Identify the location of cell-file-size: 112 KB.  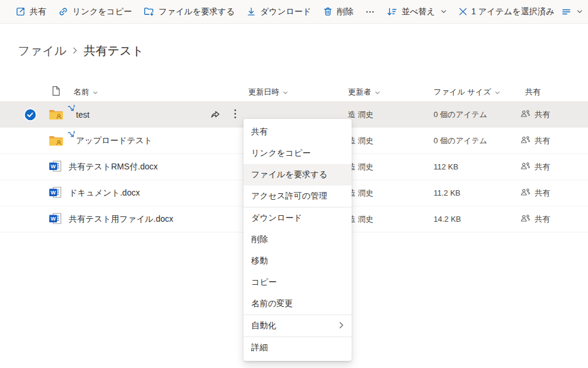
(473, 166).